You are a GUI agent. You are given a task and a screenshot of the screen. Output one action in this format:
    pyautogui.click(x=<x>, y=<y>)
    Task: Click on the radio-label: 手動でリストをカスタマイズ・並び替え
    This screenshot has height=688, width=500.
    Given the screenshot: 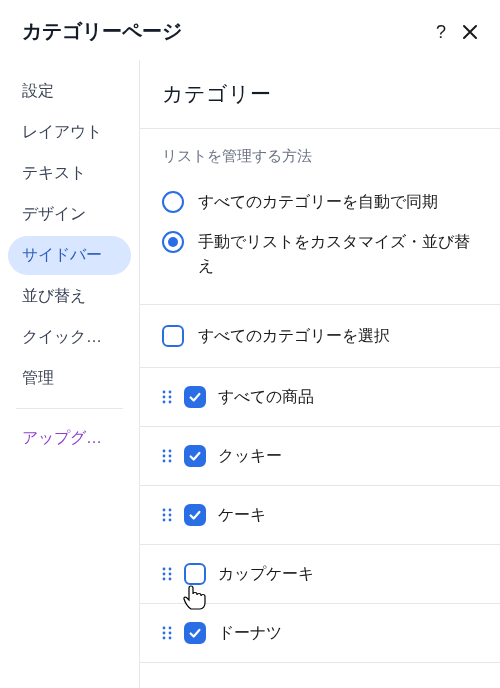 What is the action you would take?
    pyautogui.click(x=338, y=254)
    